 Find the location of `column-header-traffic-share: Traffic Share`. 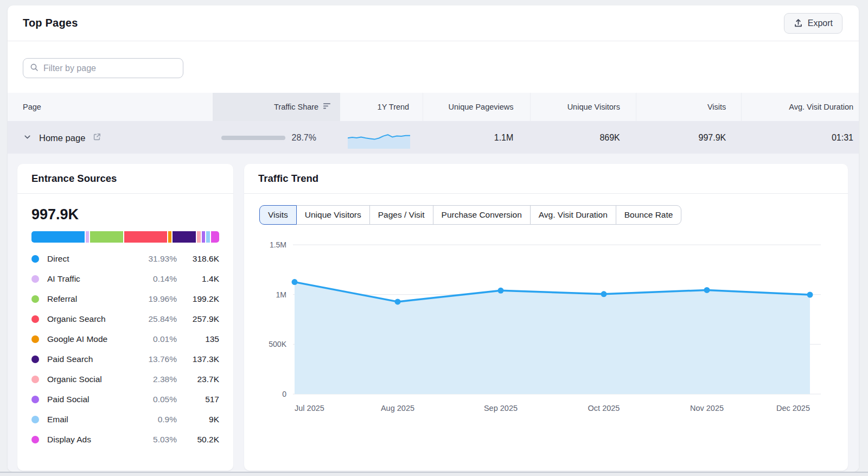

column-header-traffic-share: Traffic Share is located at coordinates (277, 107).